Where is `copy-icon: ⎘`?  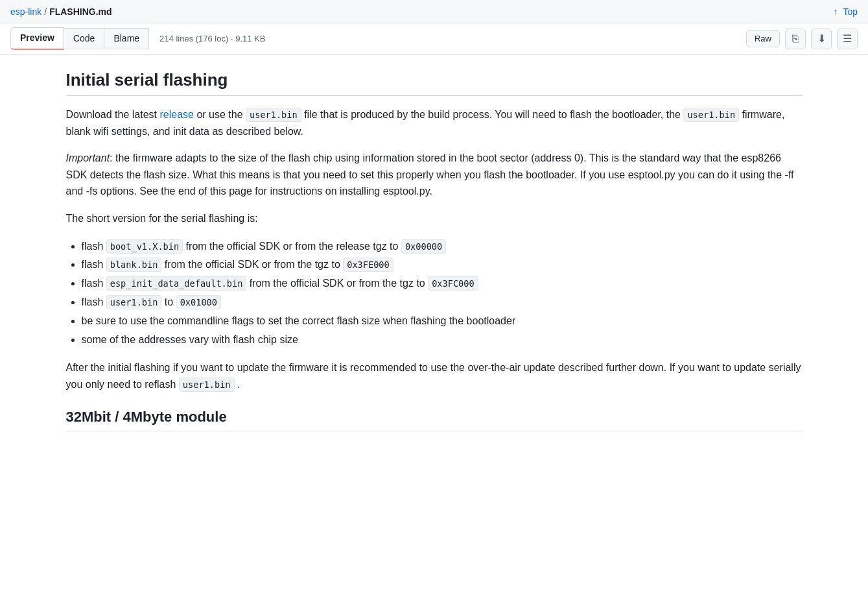 copy-icon: ⎘ is located at coordinates (795, 39).